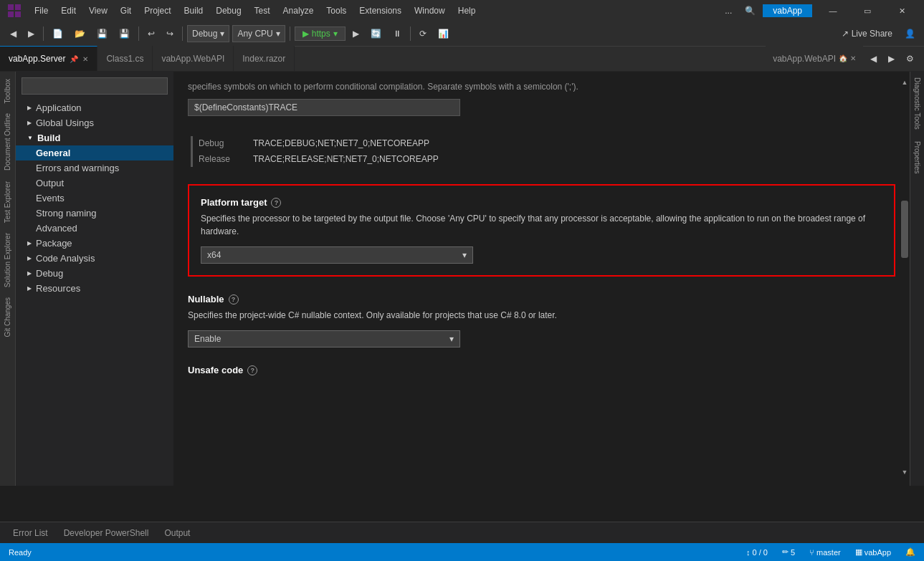 This screenshot has height=561, width=924. Describe the element at coordinates (106, 533) in the screenshot. I see `bottom-tab-powershell: Developer PowerShell` at that location.